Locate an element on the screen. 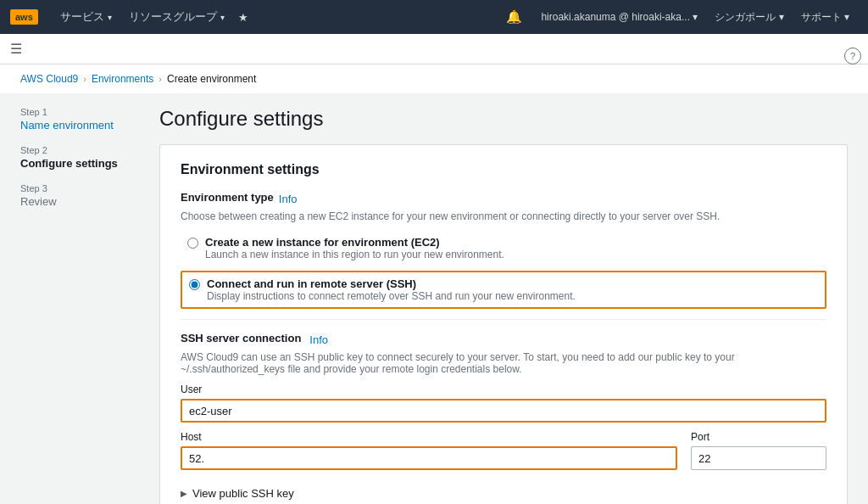 The height and width of the screenshot is (504, 868). ssh-label: Connect and run in remote server (SSH) is located at coordinates (392, 283).